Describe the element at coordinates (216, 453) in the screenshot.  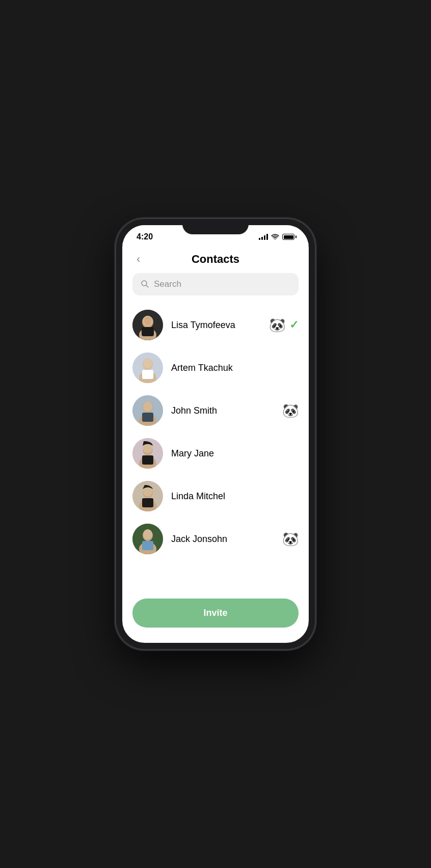
I see `list-item: Mary Jane` at that location.